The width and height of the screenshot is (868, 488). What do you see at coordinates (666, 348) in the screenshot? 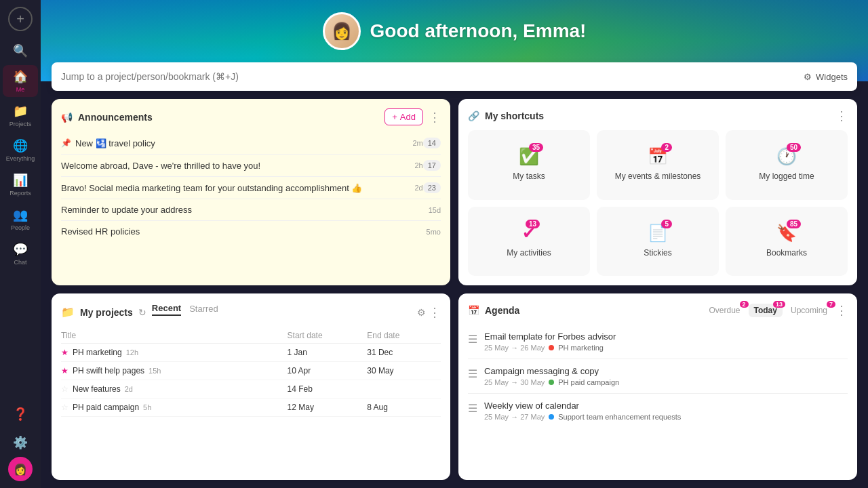
I see `agenda-item-meta: 25 May → 26 May PH marketing` at bounding box center [666, 348].